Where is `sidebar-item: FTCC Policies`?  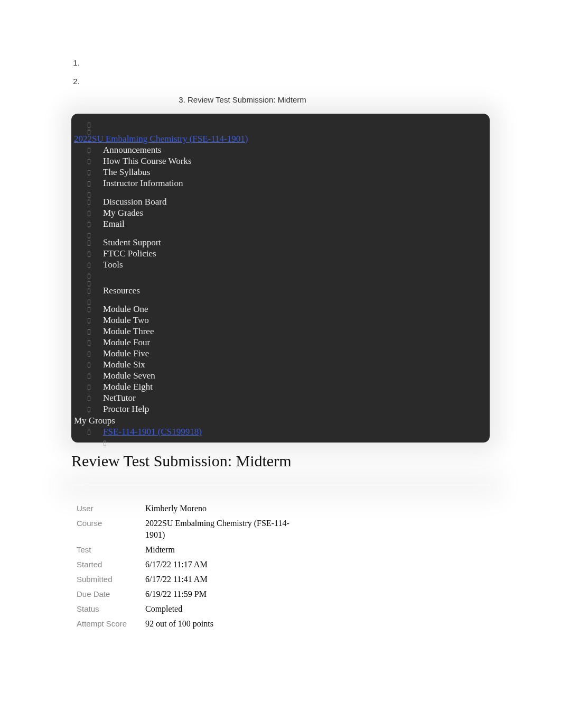
sidebar-item: FTCC Policies is located at coordinates (280, 254).